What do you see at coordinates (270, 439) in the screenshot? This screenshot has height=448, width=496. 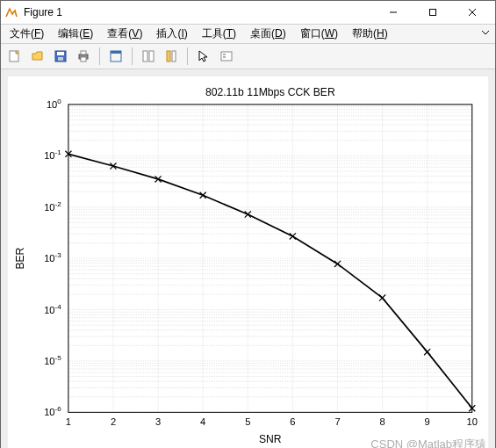 I see `svg-text: SNR` at bounding box center [270, 439].